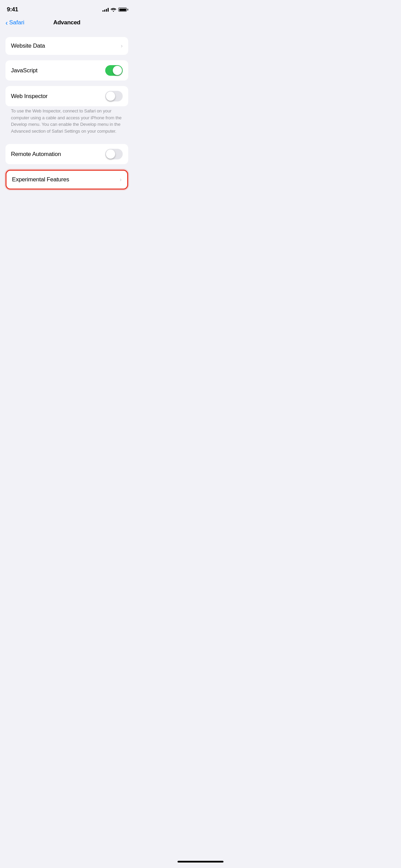 The height and width of the screenshot is (868, 401). What do you see at coordinates (67, 96) in the screenshot?
I see `web-inspector-row: Web Inspector` at bounding box center [67, 96].